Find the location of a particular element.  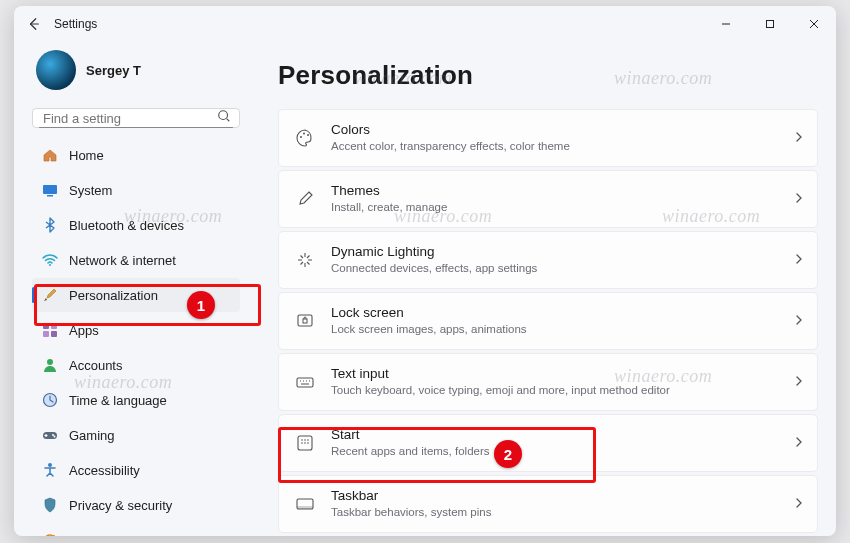

card-subtitle: Connected devices, effects, app settings is located at coordinates (562, 268).